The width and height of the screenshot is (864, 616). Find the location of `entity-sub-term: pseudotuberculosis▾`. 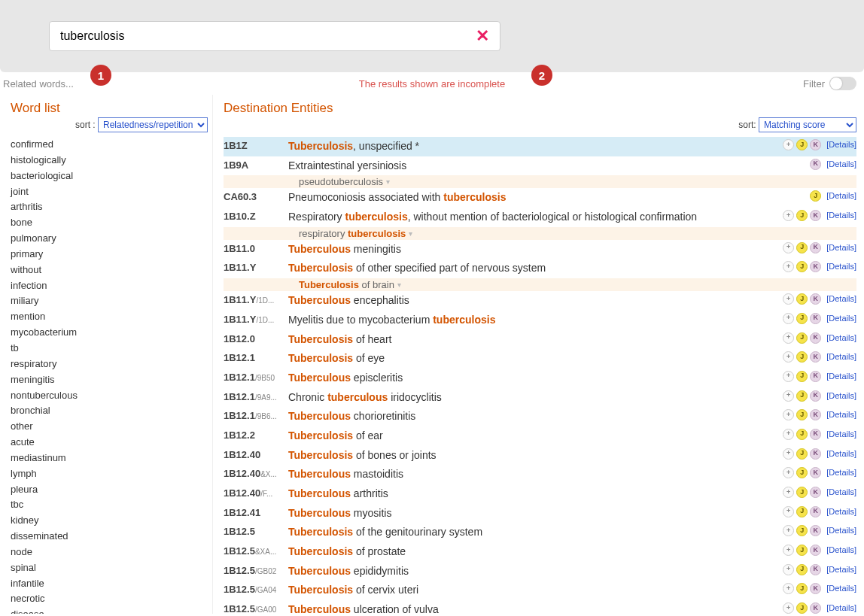

entity-sub-term: pseudotuberculosis▾ is located at coordinates (540, 182).